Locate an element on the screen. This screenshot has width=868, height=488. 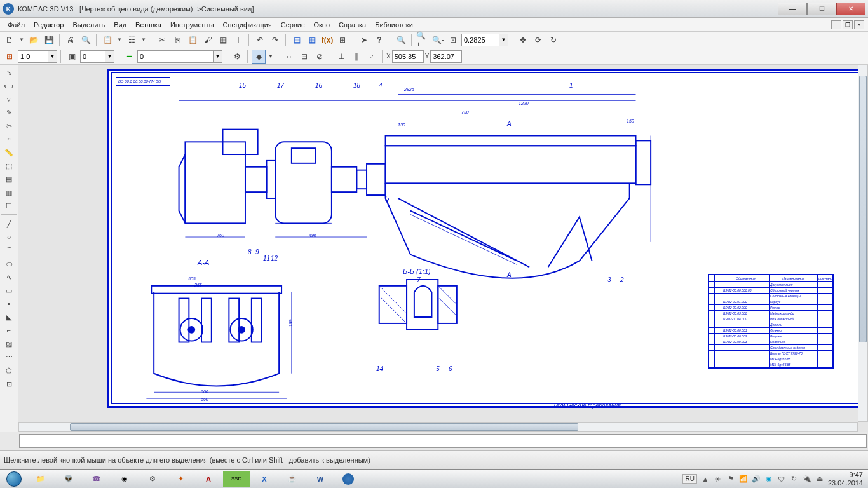
minimize-button: — is located at coordinates (792, 9).